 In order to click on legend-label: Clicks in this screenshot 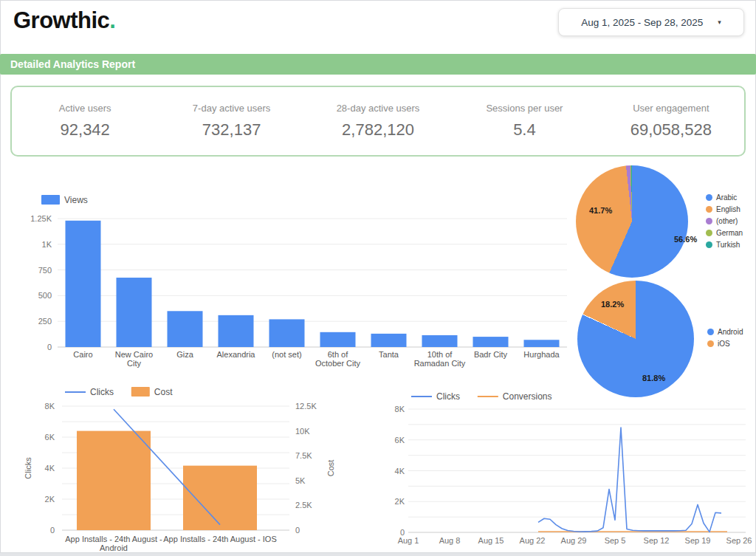, I will do `click(448, 397)`.